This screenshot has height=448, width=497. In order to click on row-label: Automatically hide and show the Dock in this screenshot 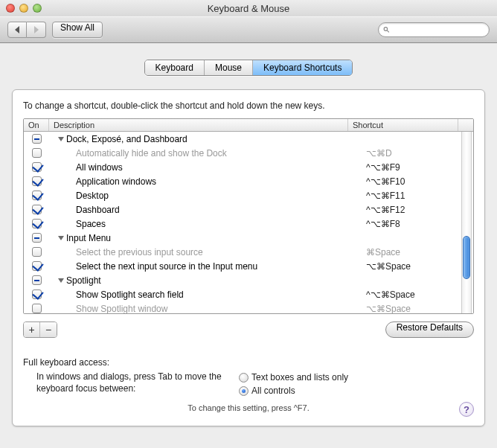, I will do `click(152, 153)`.